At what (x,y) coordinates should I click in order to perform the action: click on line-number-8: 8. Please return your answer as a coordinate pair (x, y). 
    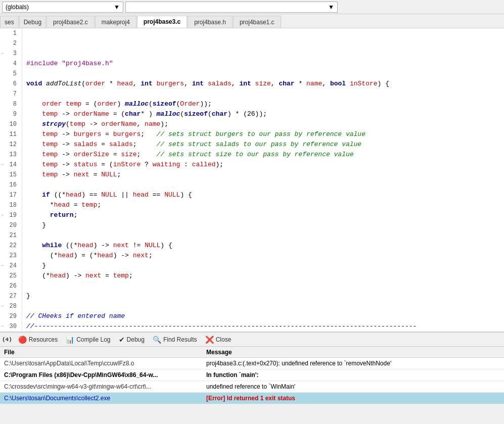
    Looking at the image, I should click on (9, 104).